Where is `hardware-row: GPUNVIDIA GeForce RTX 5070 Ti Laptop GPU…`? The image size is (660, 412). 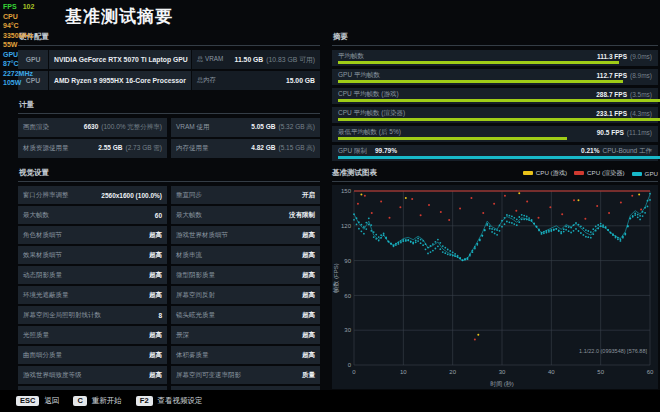
hardware-row: GPUNVIDIA GeForce RTX 5070 Ti Laptop GPU… is located at coordinates (169, 60).